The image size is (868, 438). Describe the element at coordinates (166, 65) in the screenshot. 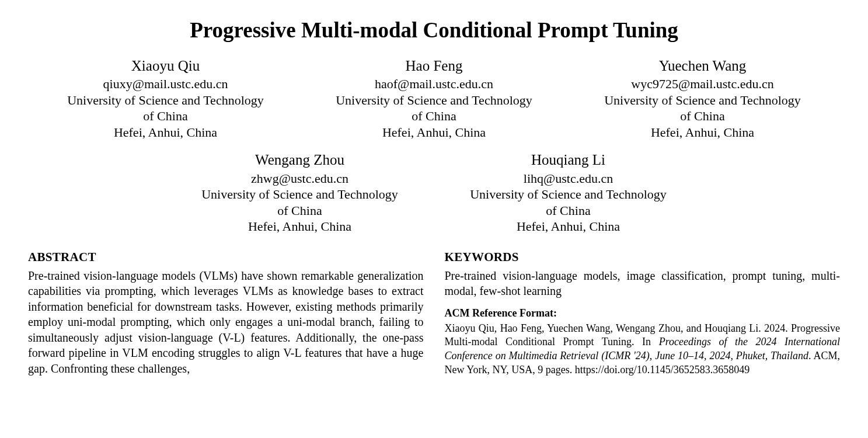

I see `author-name: Xiaoyu Qiu` at that location.